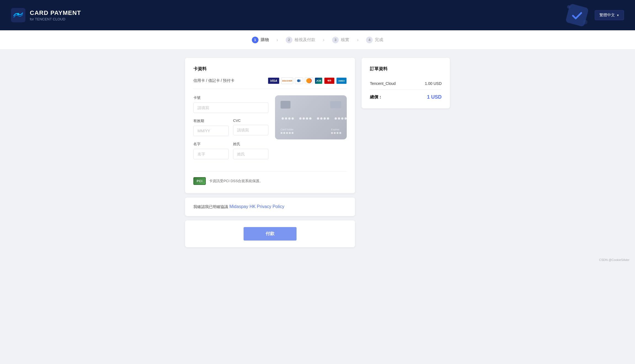  I want to click on card-holder-label: Card holder, so click(287, 130).